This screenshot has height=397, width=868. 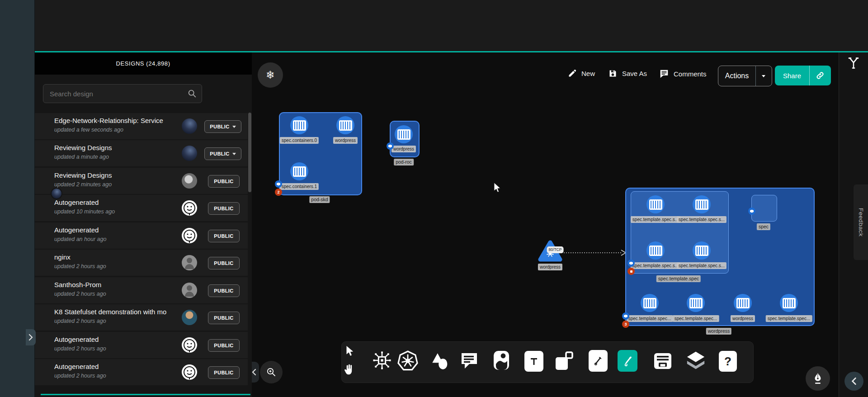 What do you see at coordinates (764, 208) in the screenshot?
I see `node-spec` at bounding box center [764, 208].